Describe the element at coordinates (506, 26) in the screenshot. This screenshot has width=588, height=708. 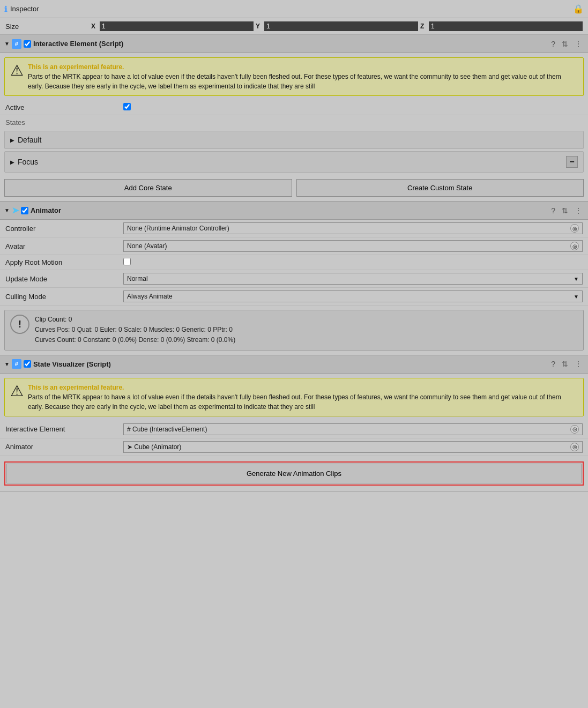
I see `size-z-input` at that location.